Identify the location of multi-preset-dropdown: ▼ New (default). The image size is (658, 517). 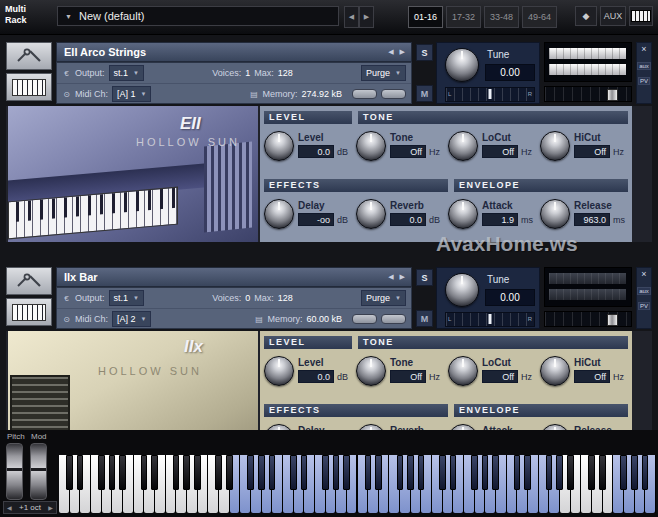
(198, 16).